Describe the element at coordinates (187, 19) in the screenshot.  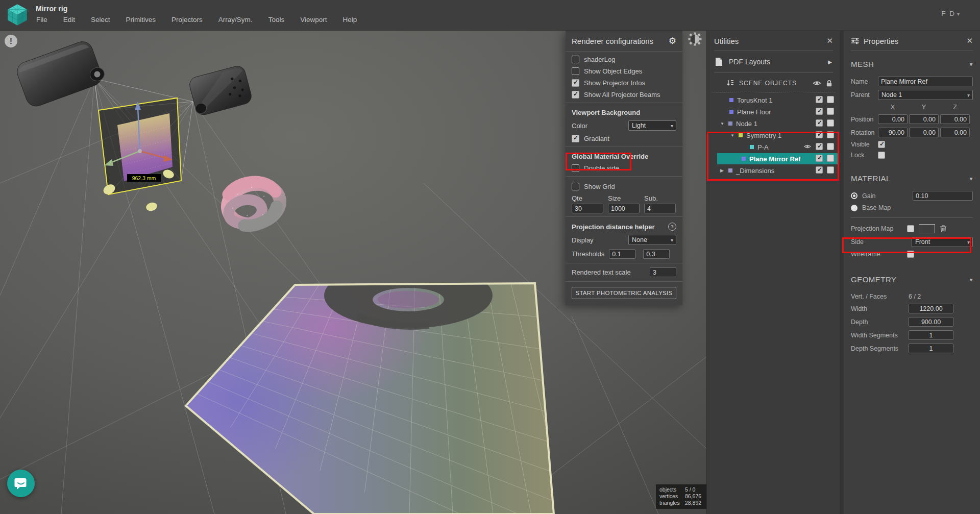
I see `menu-projectors: Projectors` at that location.